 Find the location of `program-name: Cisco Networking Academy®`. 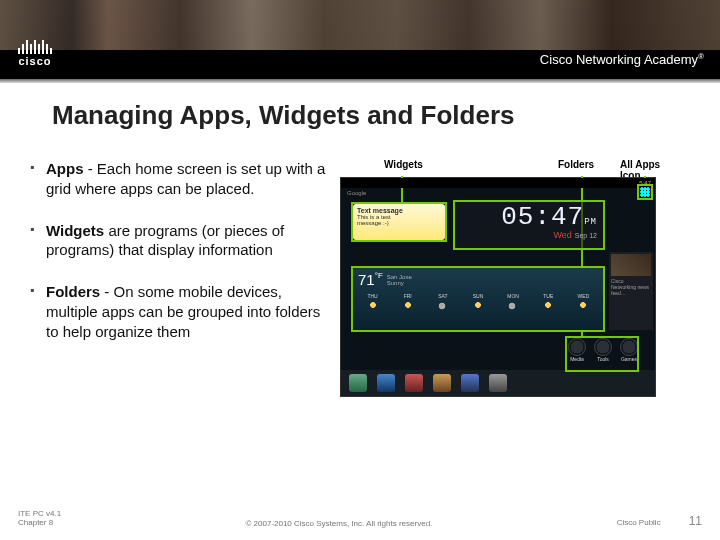

program-name: Cisco Networking Academy® is located at coordinates (622, 60).